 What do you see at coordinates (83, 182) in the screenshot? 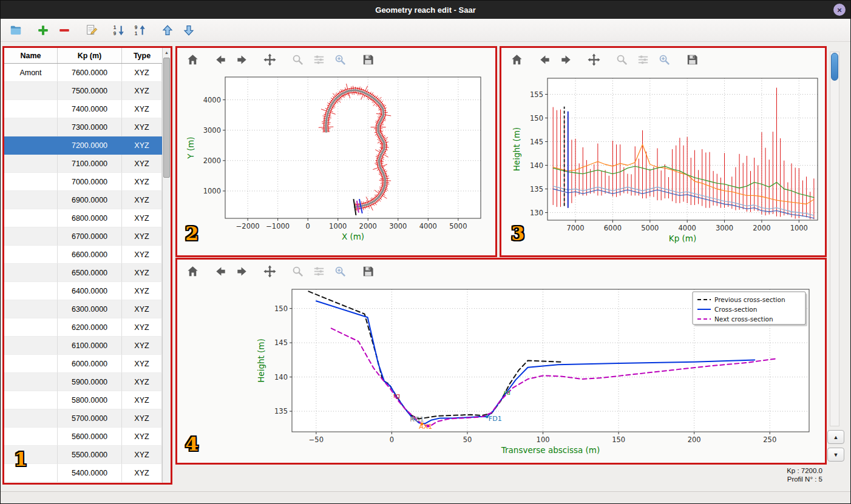
I see `table-row: 7000.0000XYZ` at bounding box center [83, 182].